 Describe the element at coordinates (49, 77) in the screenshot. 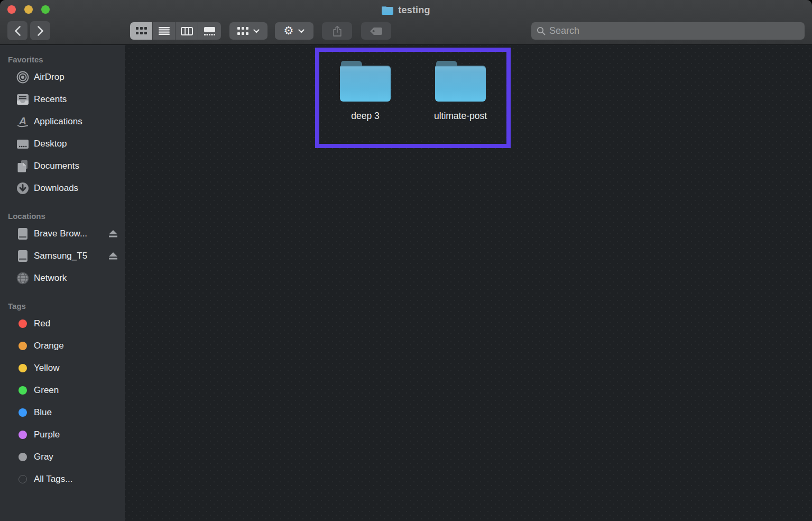

I see `sidebar-item-label: AirDrop` at that location.